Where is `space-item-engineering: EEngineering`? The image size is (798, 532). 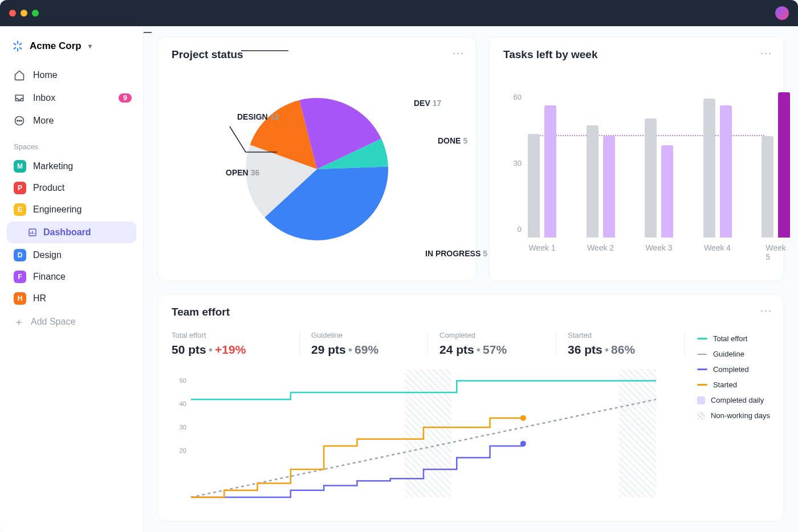
space-item-engineering: EEngineering is located at coordinates (72, 210).